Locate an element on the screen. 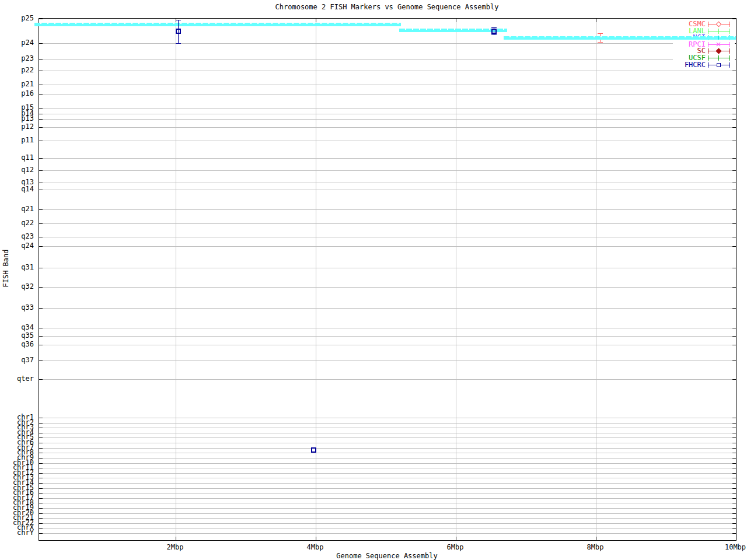 This screenshot has width=747, height=560. x-tick-mark-mirror is located at coordinates (736, 20).